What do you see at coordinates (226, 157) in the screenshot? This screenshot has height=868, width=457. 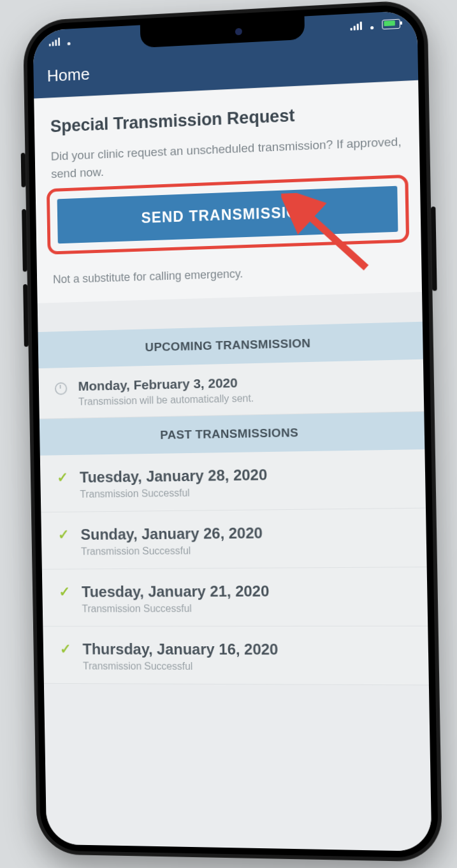 I see `card-description: Did your clinic request an unscheduled t…` at bounding box center [226, 157].